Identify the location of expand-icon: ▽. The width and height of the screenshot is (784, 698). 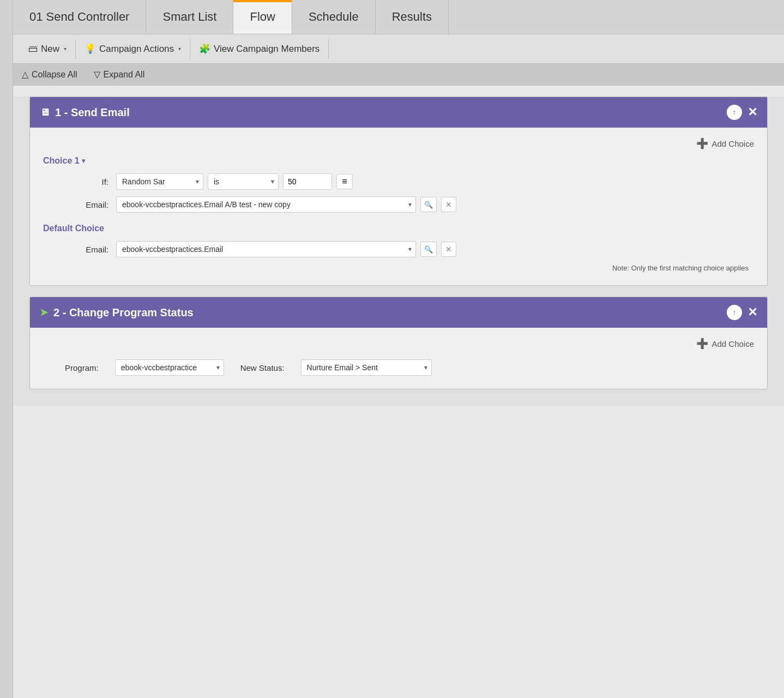
(97, 74).